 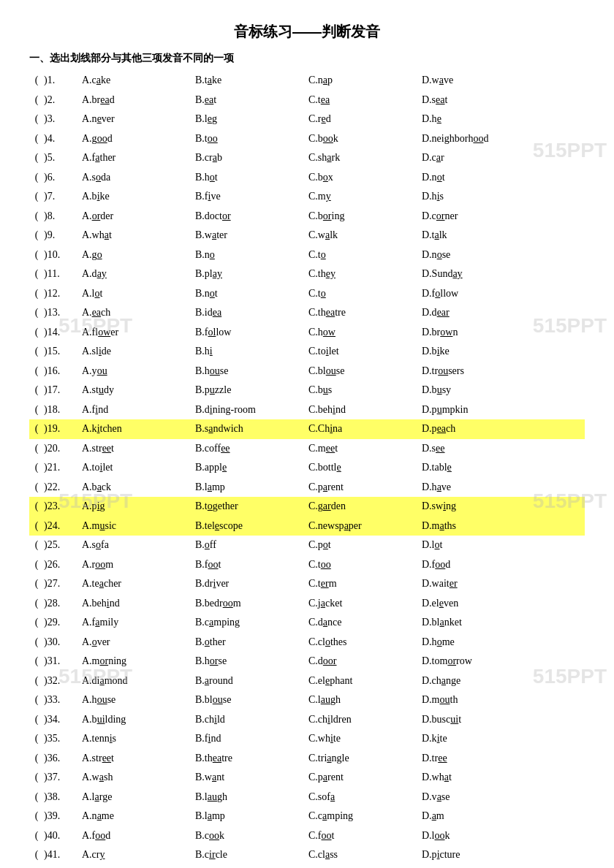 What do you see at coordinates (63, 739) in the screenshot?
I see `question-number: )35.` at bounding box center [63, 739].